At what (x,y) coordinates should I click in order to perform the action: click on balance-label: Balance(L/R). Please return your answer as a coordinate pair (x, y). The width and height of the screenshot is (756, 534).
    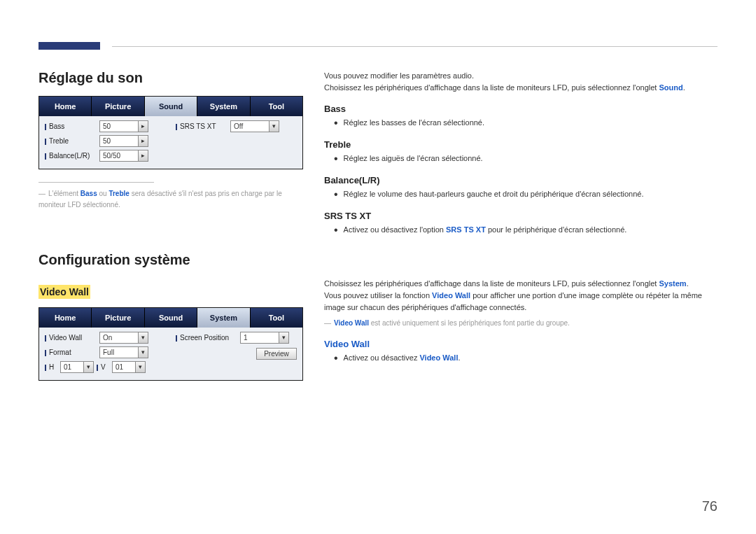
    Looking at the image, I should click on (71, 155).